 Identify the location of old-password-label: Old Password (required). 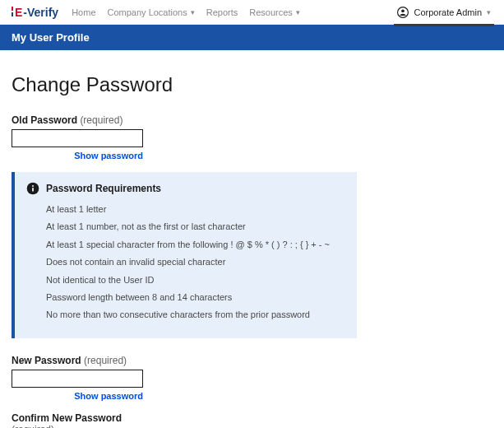
(89, 120).